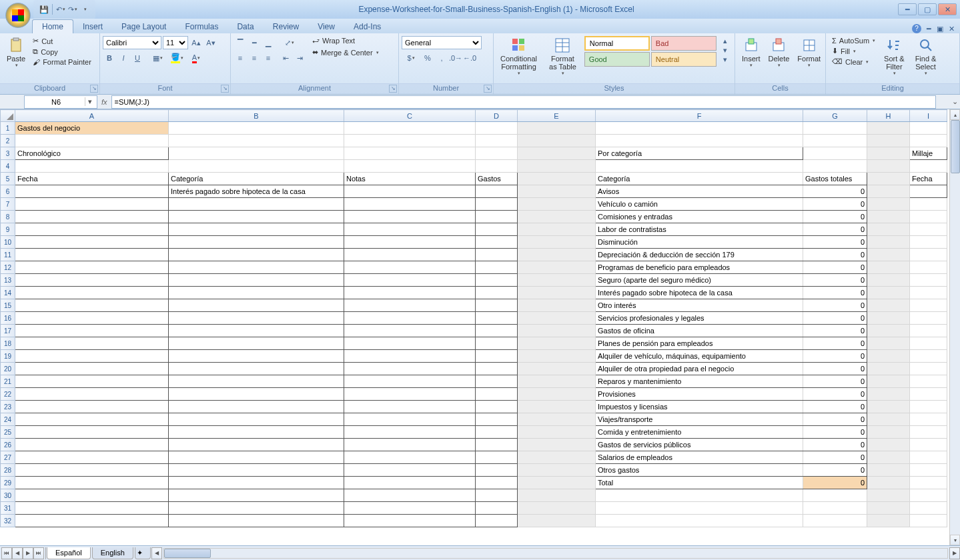  Describe the element at coordinates (929, 407) in the screenshot. I see `cell-I23` at that location.